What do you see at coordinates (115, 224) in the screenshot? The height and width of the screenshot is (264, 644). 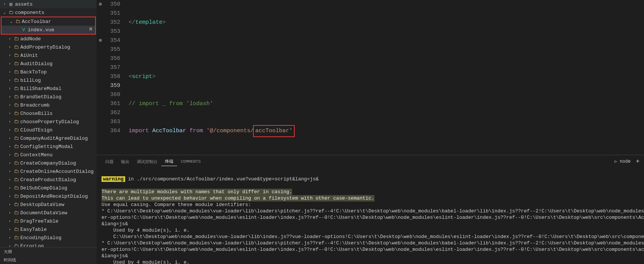 I see `terminal-line: &lang=js&` at bounding box center [115, 224].